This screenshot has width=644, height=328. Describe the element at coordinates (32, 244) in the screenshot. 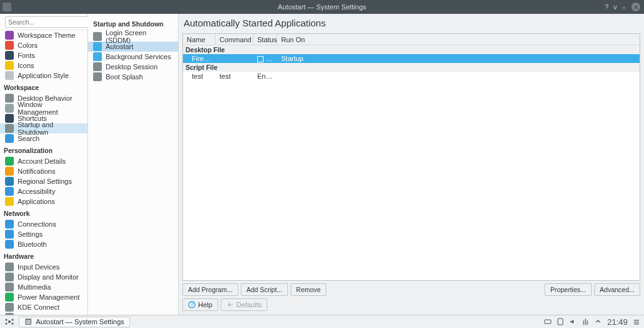

I see `sidebar-item-label: Bluetooth` at that location.